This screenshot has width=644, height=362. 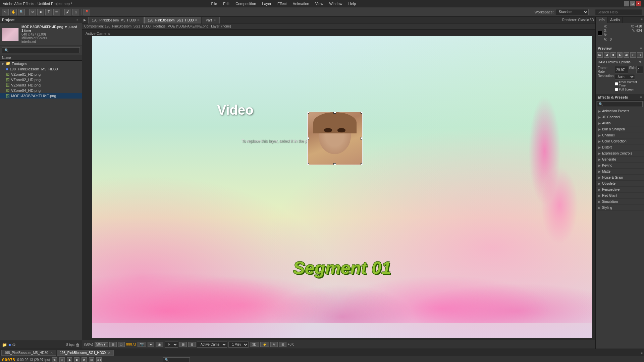 I want to click on menu-view: View, so click(x=319, y=4).